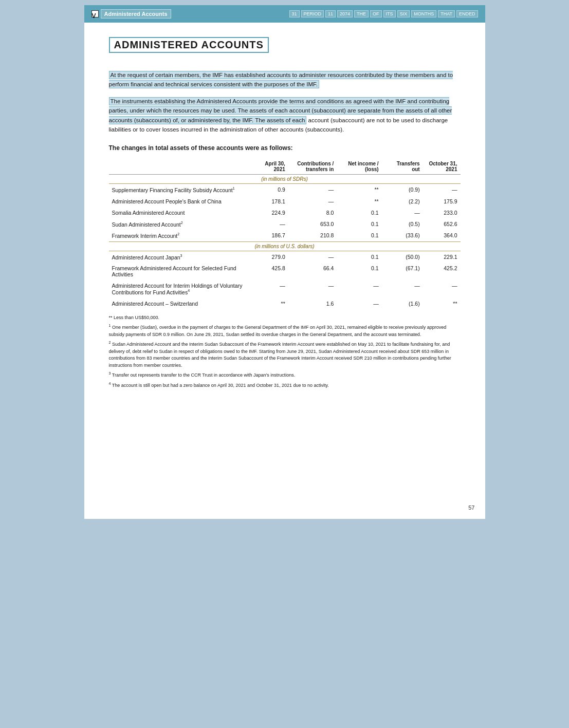 Image resolution: width=569 pixels, height=728 pixels. I want to click on row-name-china: Administered Account People's Bank of Ch…, so click(180, 201).